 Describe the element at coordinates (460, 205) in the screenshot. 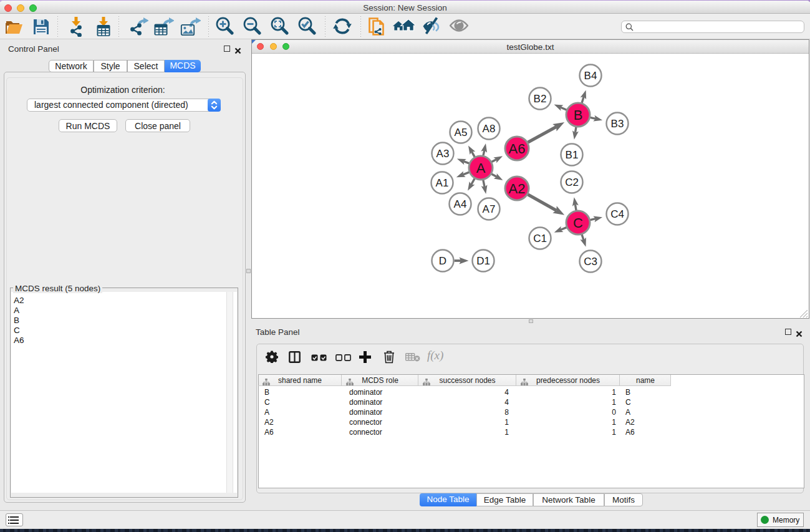

I see `svg-text: A4` at that location.